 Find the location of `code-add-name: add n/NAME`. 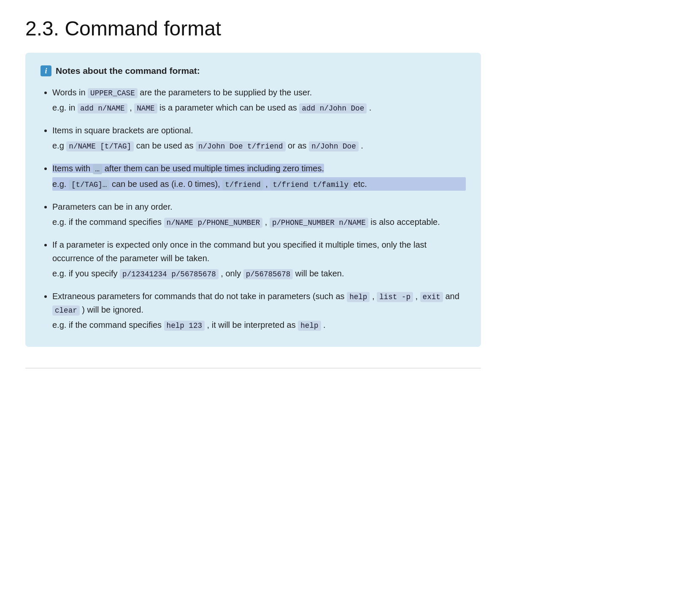

code-add-name: add n/NAME is located at coordinates (103, 108).